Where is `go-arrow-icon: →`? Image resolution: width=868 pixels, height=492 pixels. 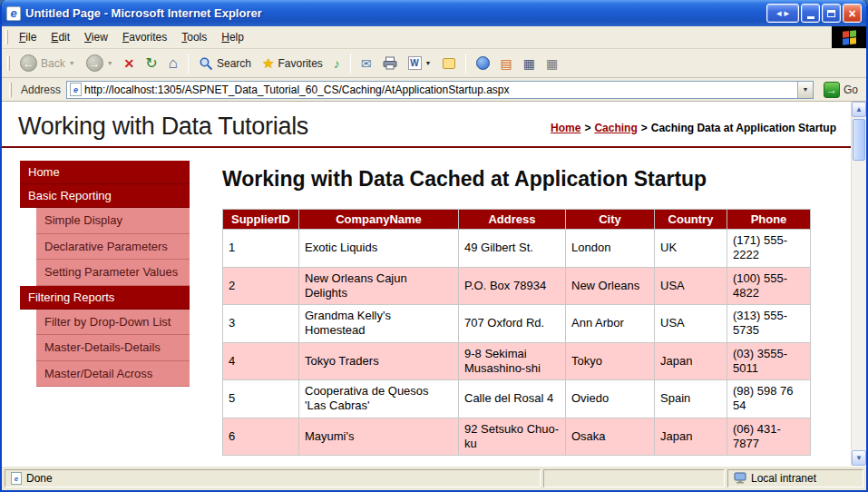 go-arrow-icon: → is located at coordinates (832, 90).